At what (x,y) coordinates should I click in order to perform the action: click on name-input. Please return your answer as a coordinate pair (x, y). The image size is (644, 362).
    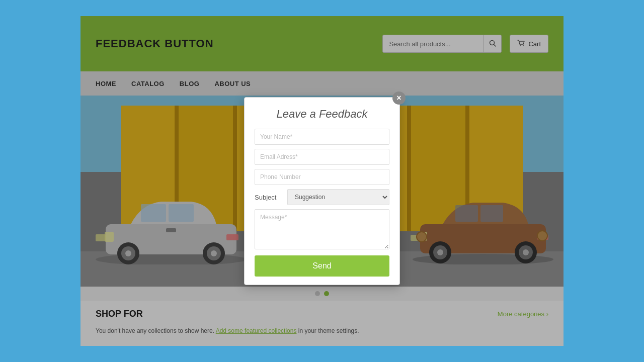
    Looking at the image, I should click on (322, 137).